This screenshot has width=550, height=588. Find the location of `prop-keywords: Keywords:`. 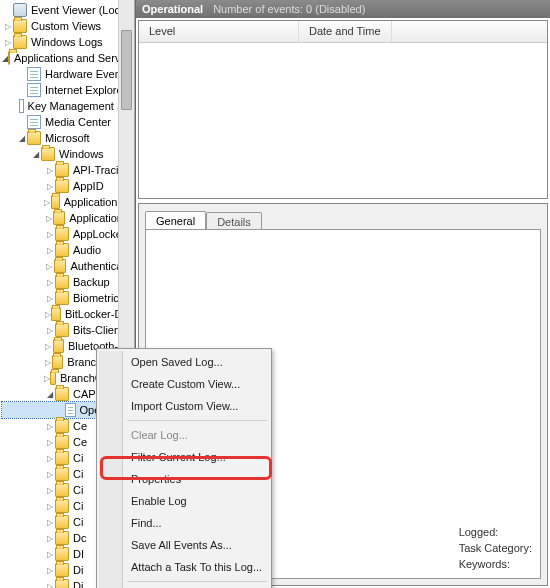

prop-keywords: Keywords: is located at coordinates (496, 564).